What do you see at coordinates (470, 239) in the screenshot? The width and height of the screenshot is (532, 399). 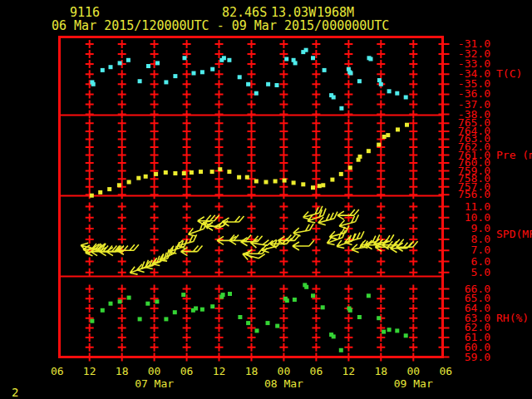 I see `wind_speed-ytick-label: 8.0` at bounding box center [470, 239].